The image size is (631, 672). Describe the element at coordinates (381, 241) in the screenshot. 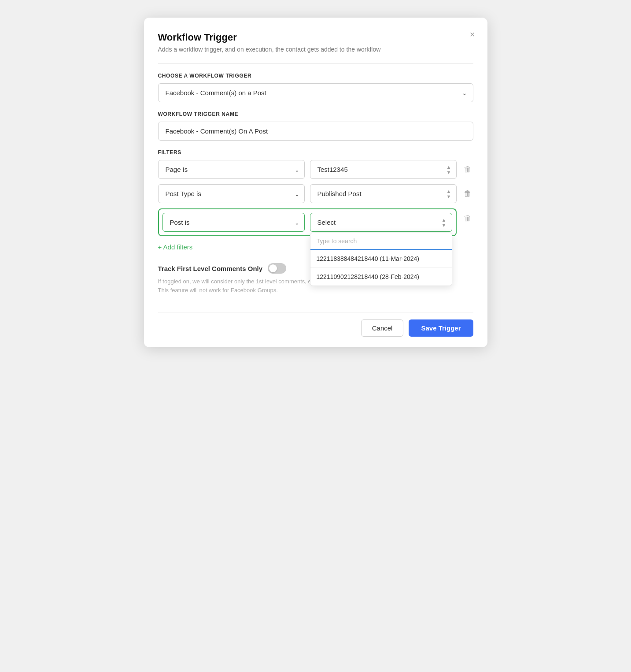

I see `dropdown-search-input` at that location.